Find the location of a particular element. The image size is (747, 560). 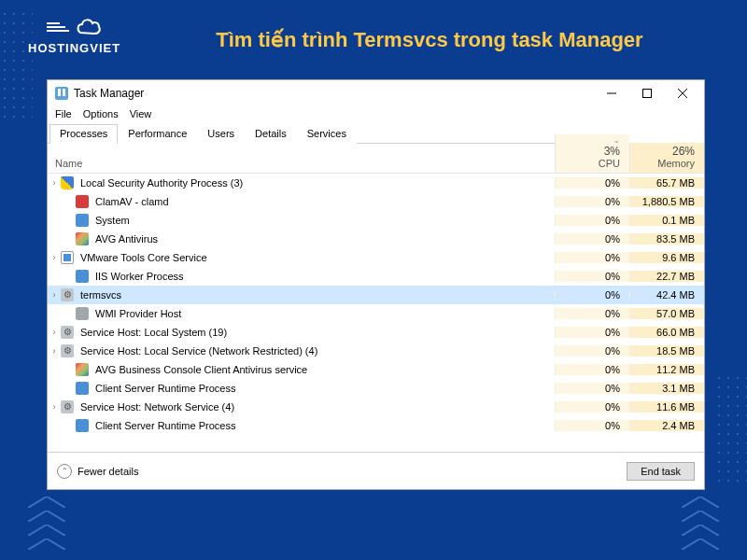

process-row: WMI Provider Host0%57.0 MB is located at coordinates (375, 314).